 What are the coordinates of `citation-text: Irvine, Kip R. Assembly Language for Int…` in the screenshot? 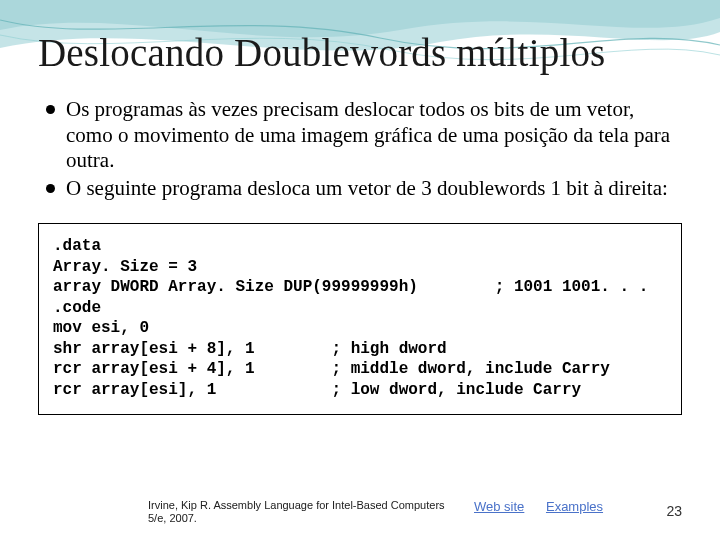 It's located at (298, 513).